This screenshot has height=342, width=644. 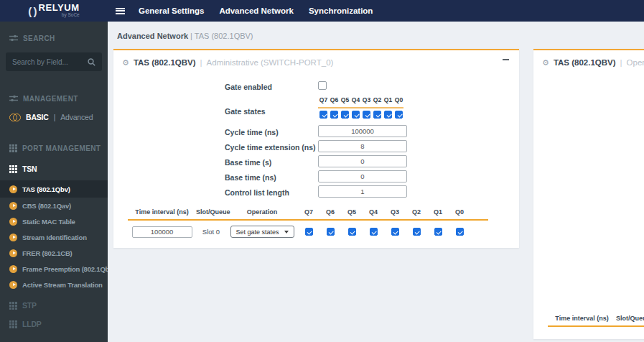 I want to click on slot-queue-value: Slot 0, so click(x=211, y=231).